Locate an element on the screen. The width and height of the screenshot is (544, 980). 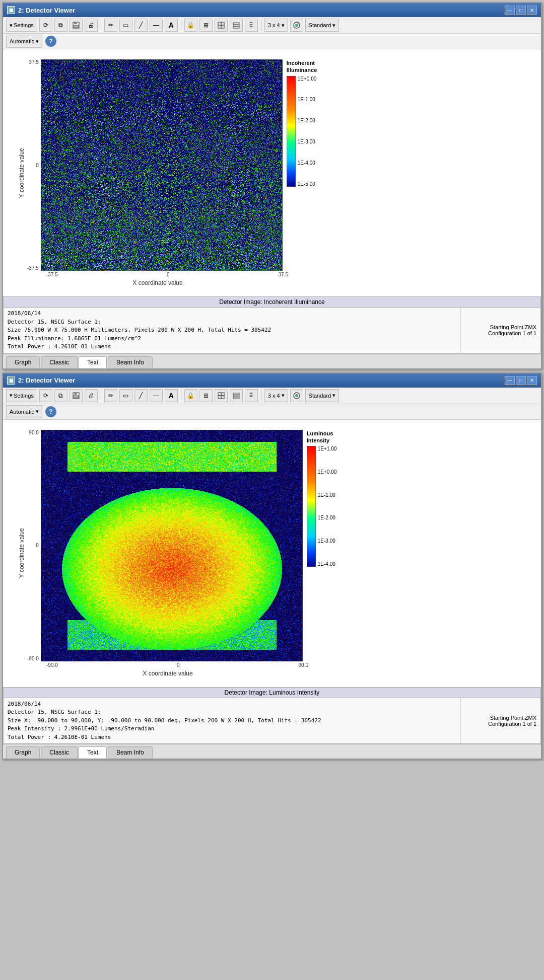
cb-label-2-6: 1E-4.00 is located at coordinates (327, 564).